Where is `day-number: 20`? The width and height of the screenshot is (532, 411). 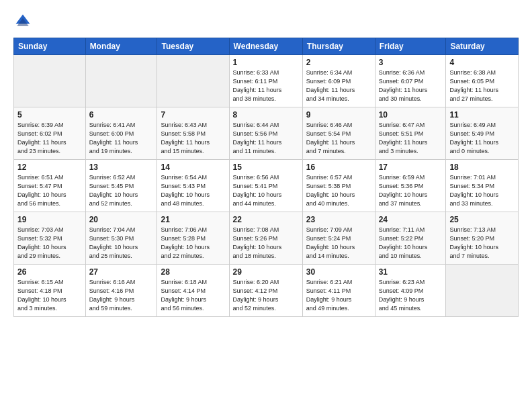 day-number: 20 is located at coordinates (122, 220).